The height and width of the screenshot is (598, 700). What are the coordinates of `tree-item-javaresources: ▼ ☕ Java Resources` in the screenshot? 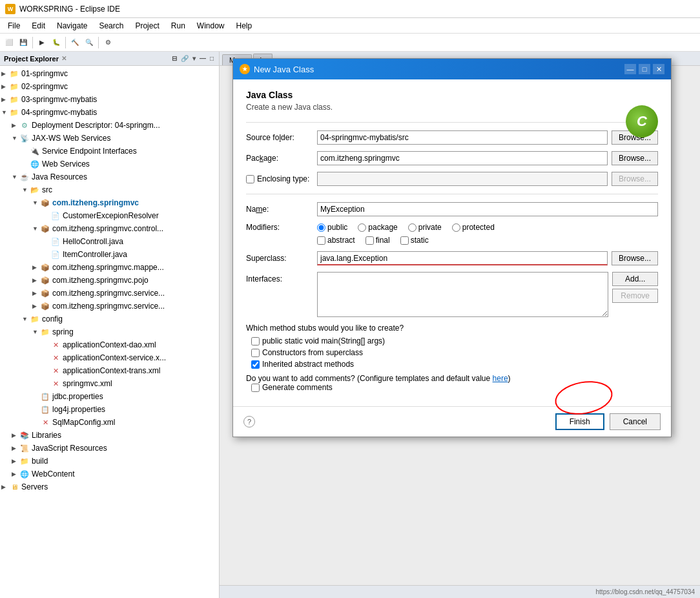 It's located at (110, 177).